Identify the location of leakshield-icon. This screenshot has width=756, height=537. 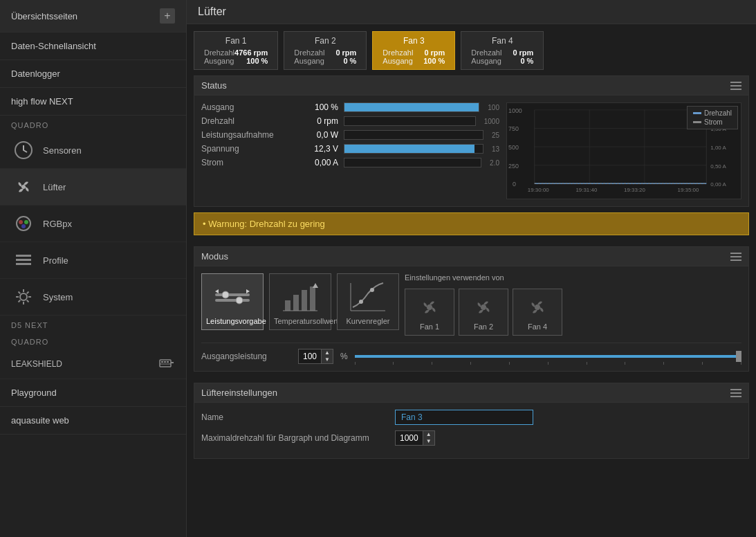
(167, 364).